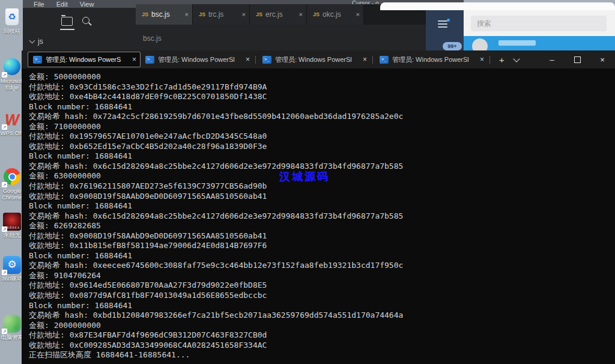  I want to click on desktop-icon-label: WPS Offi, so click(12, 133).